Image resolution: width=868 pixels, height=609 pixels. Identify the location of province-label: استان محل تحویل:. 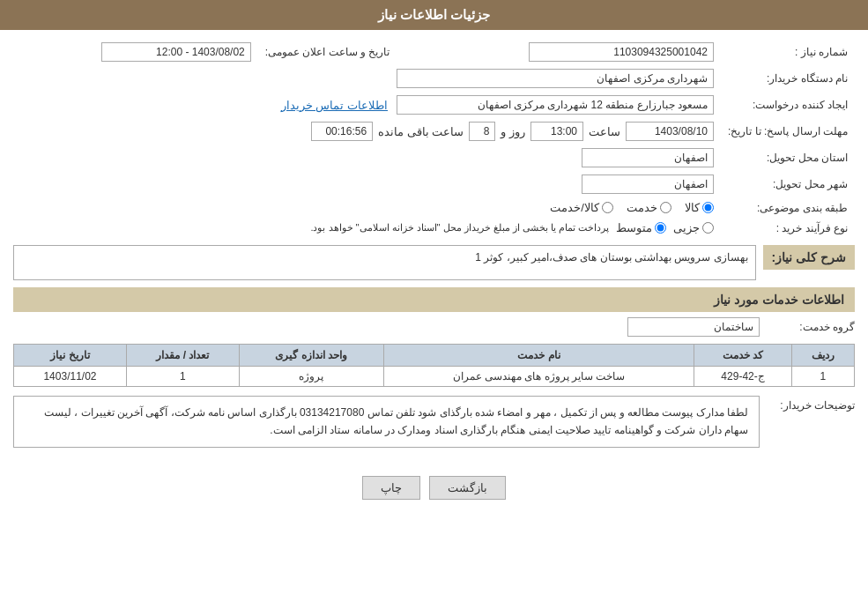
(788, 158).